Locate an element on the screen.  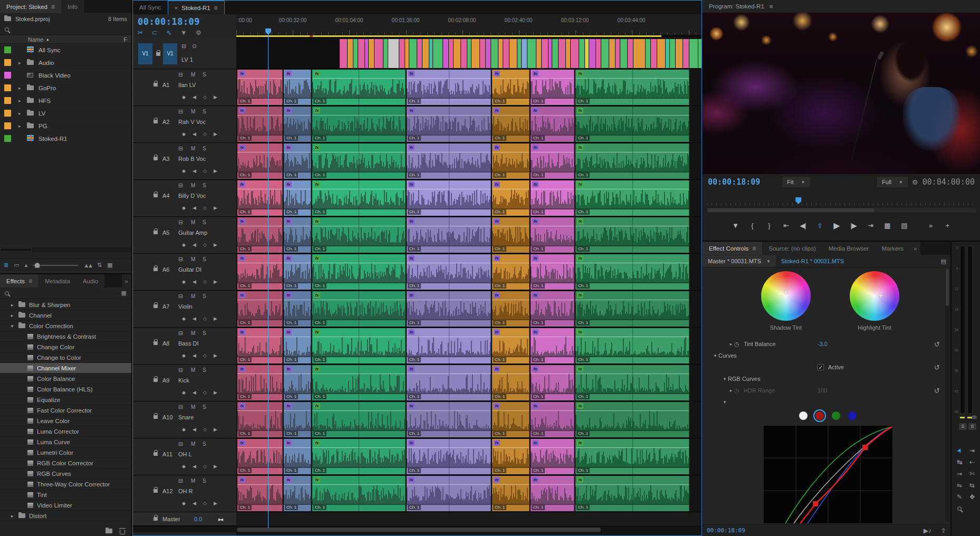
reset-icon: ↺ is located at coordinates (937, 367).